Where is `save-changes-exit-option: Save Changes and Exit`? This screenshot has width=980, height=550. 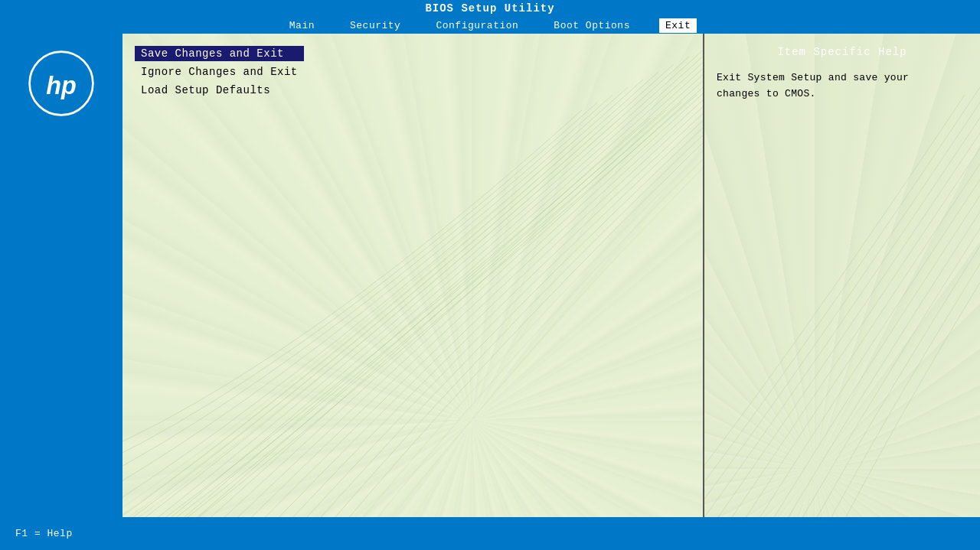 save-changes-exit-option: Save Changes and Exit is located at coordinates (219, 54).